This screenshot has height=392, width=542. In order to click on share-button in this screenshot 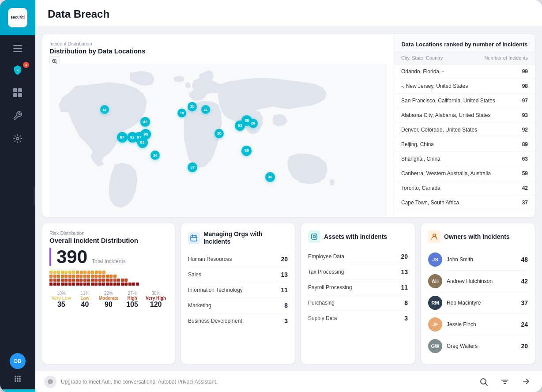, I will do `click(526, 382)`.